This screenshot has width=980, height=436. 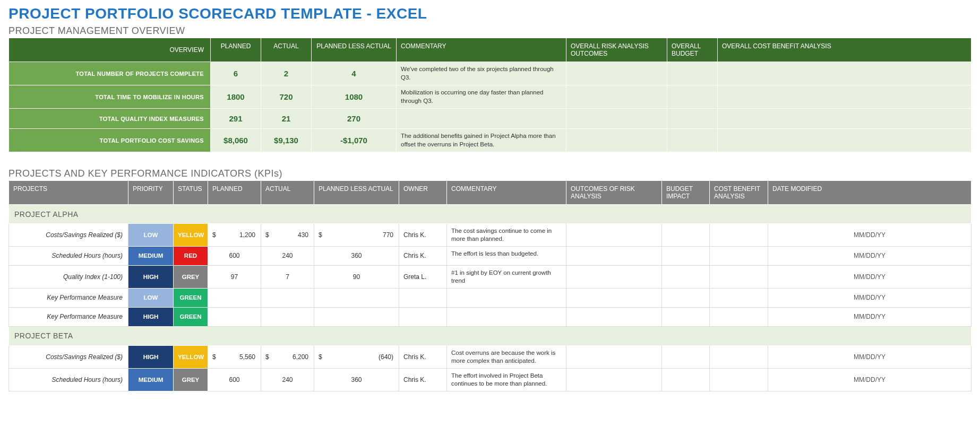 What do you see at coordinates (506, 356) in the screenshot?
I see `kpi-commentary: Cost overruns are because the work is mo…` at bounding box center [506, 356].